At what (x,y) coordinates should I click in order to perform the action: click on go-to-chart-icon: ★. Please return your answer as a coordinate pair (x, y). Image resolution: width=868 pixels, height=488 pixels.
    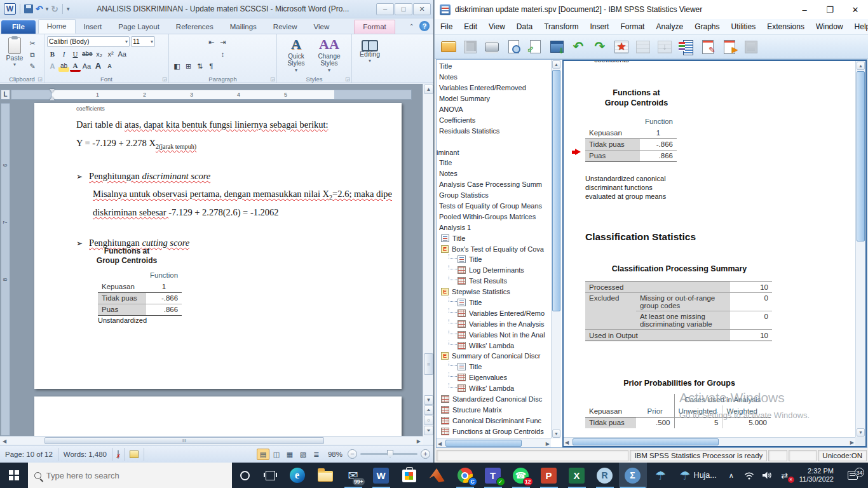
    Looking at the image, I should click on (621, 47).